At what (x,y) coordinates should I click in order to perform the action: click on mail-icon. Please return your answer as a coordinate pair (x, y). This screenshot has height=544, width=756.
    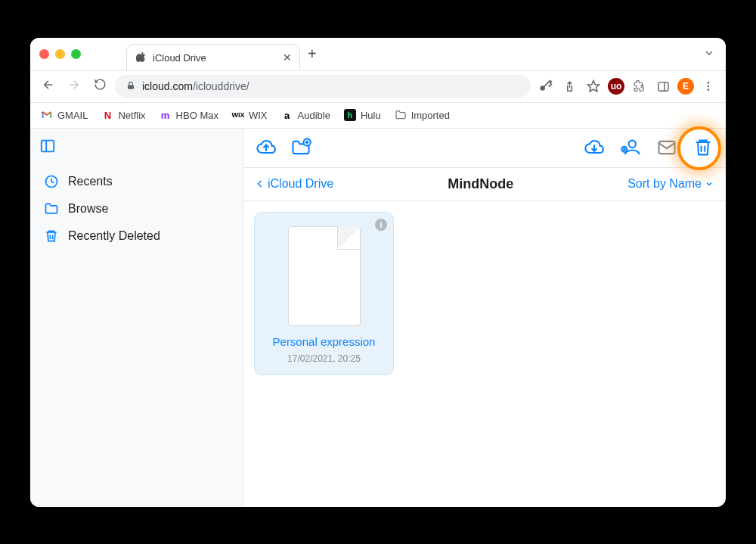
    Looking at the image, I should click on (667, 148).